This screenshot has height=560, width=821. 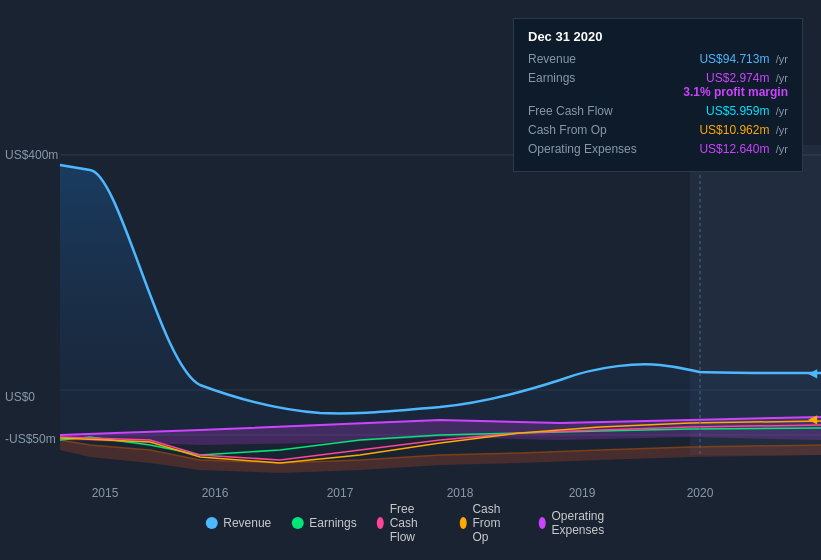 I want to click on tooltip-label-fcf: Free Cash Flow, so click(x=588, y=111).